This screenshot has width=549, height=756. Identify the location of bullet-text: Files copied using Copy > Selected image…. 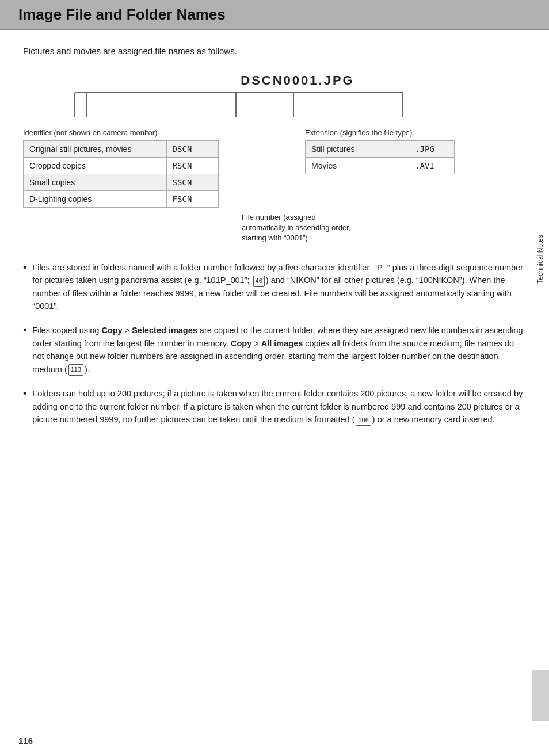
(279, 350).